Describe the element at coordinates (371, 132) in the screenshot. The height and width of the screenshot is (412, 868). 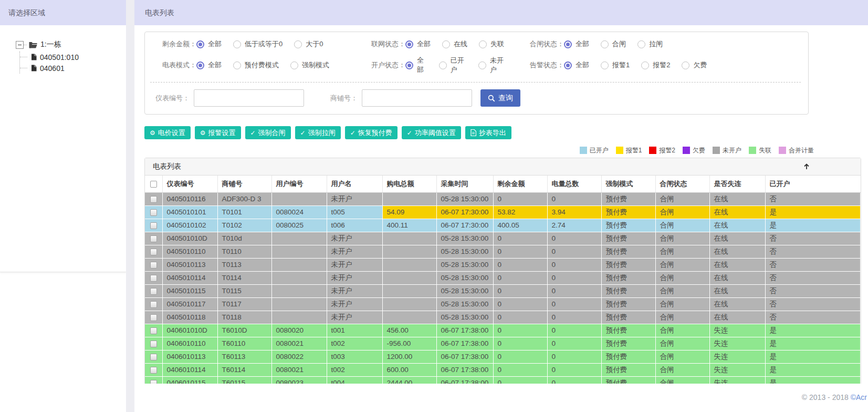
I see `restore-prepaid-button: ✓恢复预付费` at that location.